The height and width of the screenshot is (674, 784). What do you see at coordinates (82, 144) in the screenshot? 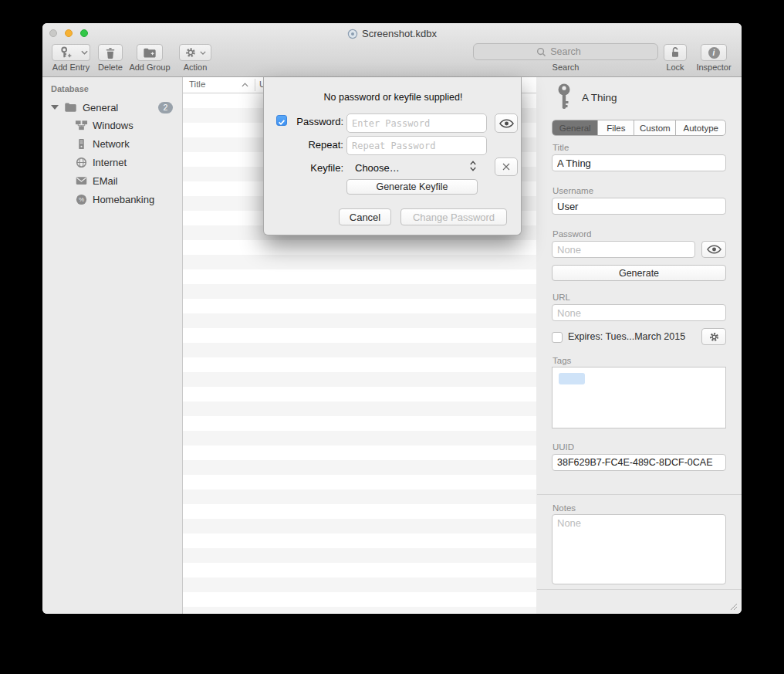
I see `server-icon` at bounding box center [82, 144].